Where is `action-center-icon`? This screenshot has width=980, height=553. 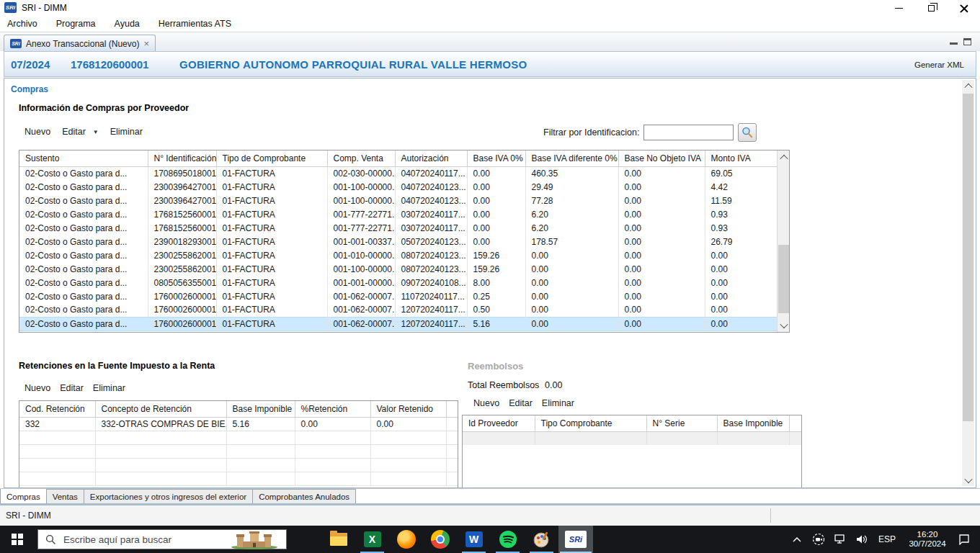
action-center-icon is located at coordinates (964, 539).